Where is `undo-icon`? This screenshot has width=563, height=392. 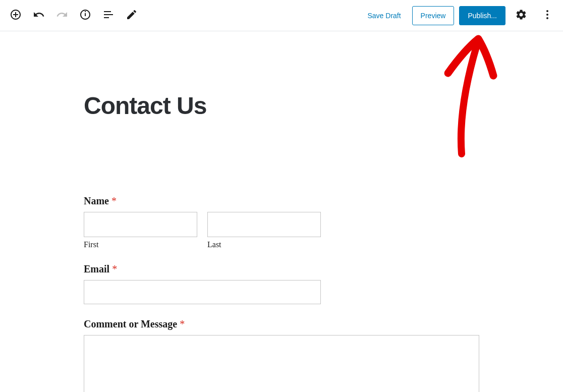
undo-icon is located at coordinates (39, 15).